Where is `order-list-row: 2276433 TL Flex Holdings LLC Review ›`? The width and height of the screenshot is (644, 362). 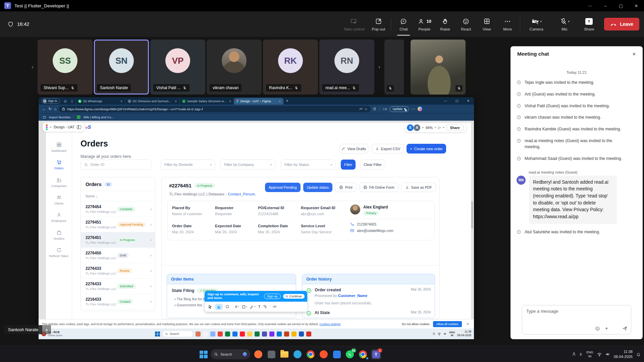 order-list-row: 2276433 TL Flex Holdings LLC Review › is located at coordinates (118, 271).